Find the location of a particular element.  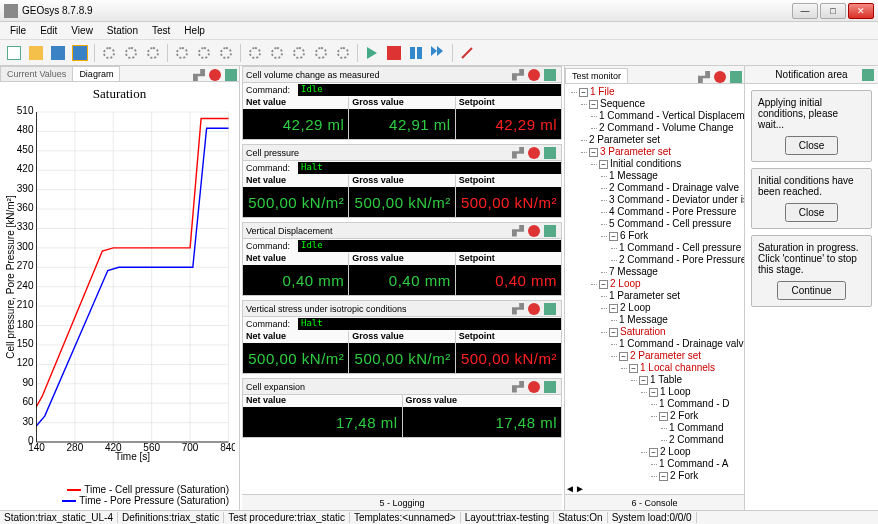

menu-edit: Edit is located at coordinates (48, 30).